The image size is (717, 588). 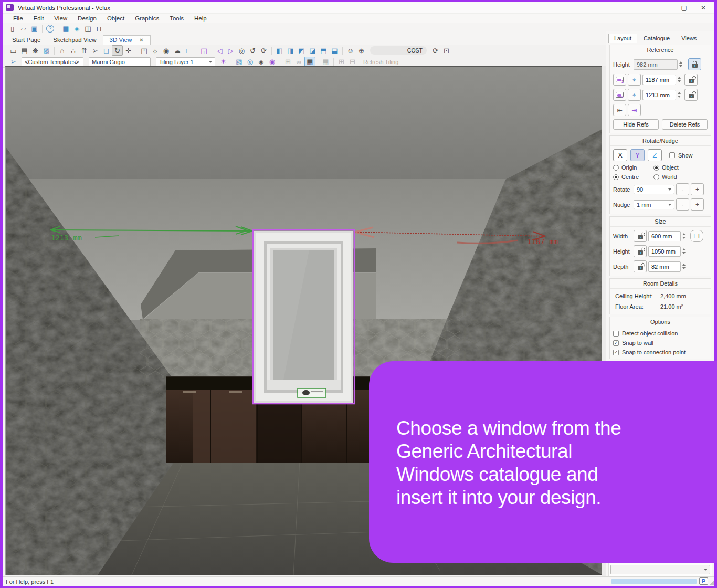 I want to click on grid-2-icon: ⊟, so click(x=353, y=62).